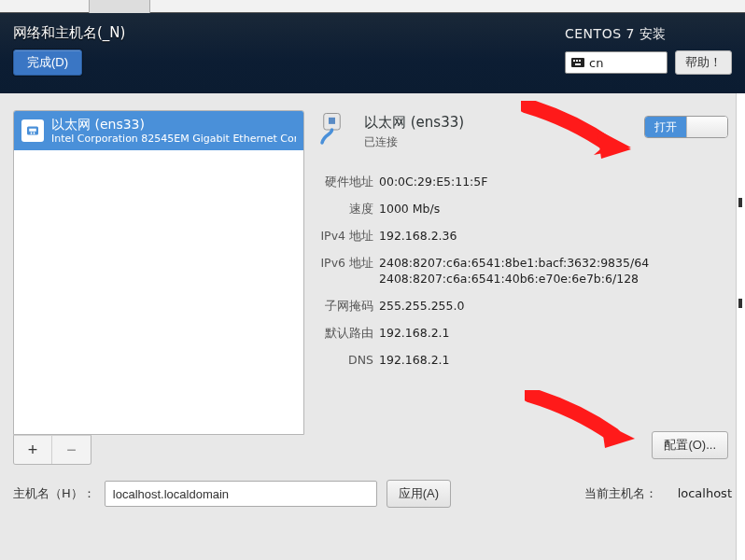 Image resolution: width=745 pixels, height=560 pixels. I want to click on ipv6-value-1: 2408:8207:c6a:6541:8be1:bacf:3632:9835/6…, so click(554, 263).